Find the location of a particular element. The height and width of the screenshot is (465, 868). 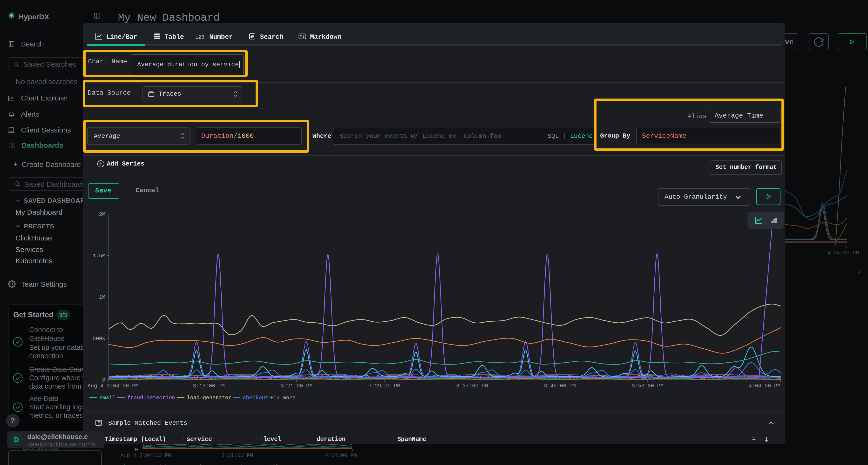

svg-text: load-generator is located at coordinates (209, 398).